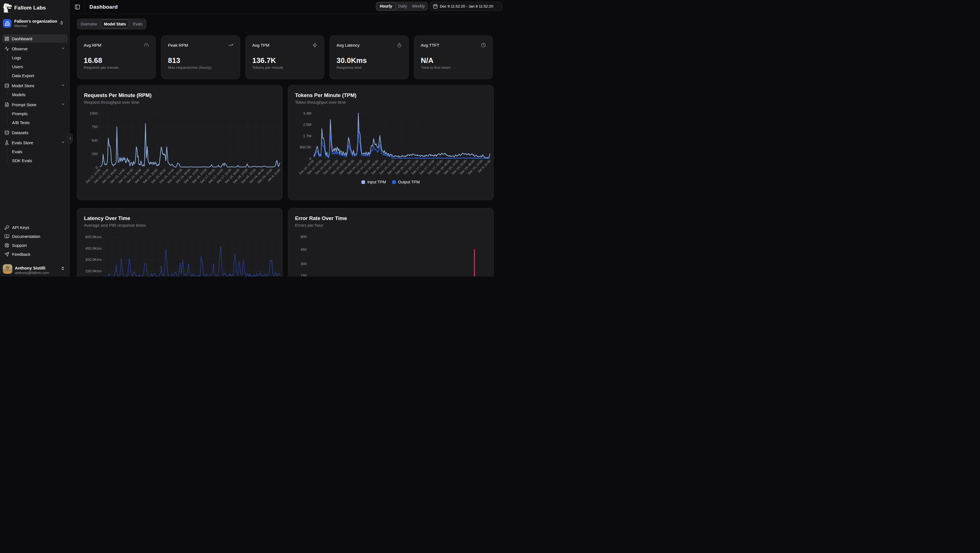 The height and width of the screenshot is (553, 980). Describe the element at coordinates (307, 125) in the screenshot. I see `svg-text: 2.5M` at that location.